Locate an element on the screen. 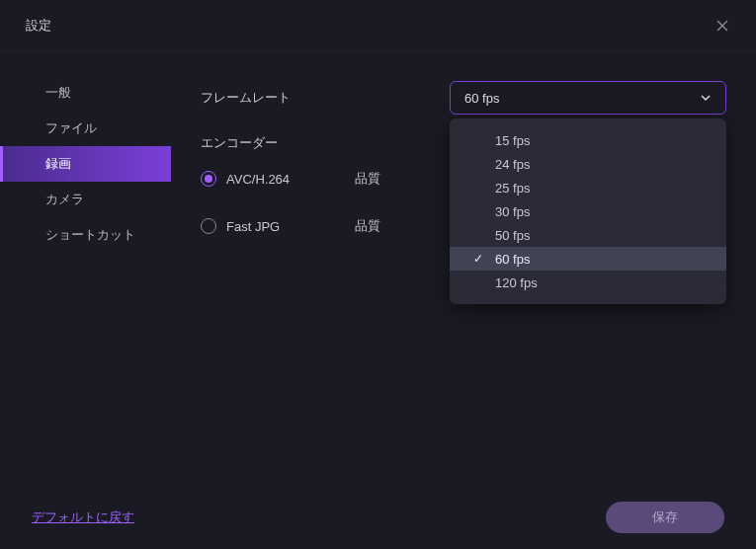 Image resolution: width=756 pixels, height=549 pixels. reset-defaults-link: デフォルトに戻す is located at coordinates (83, 517).